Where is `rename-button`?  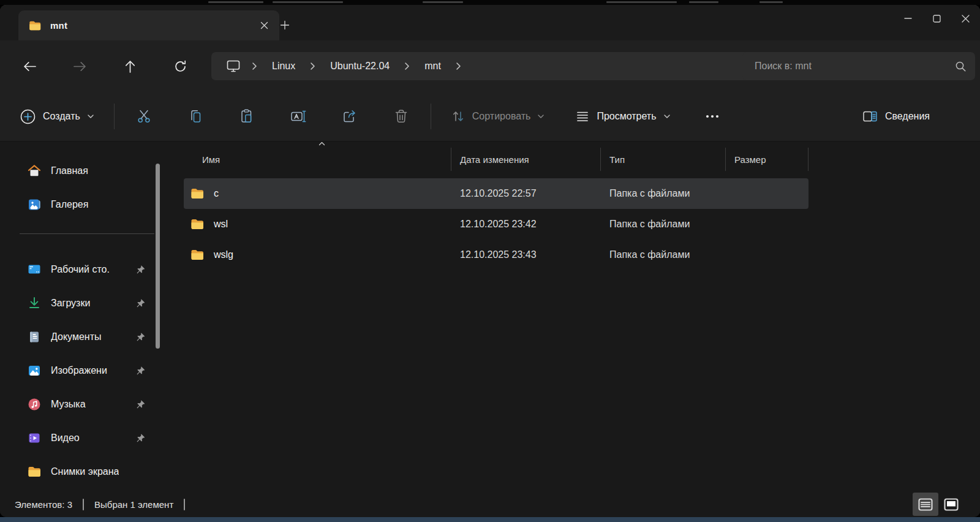
rename-button is located at coordinates (298, 116).